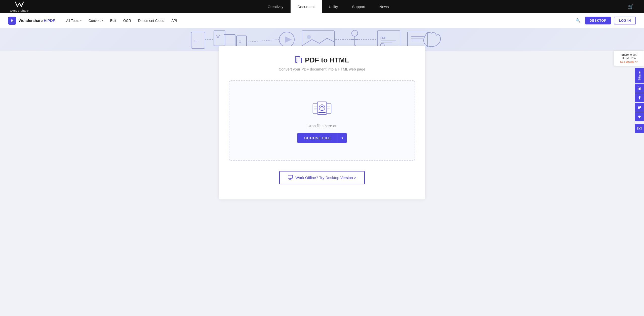  Describe the element at coordinates (322, 121) in the screenshot. I see `upload-zone: Drop files here or CHOOSE FILE ▾` at that location.